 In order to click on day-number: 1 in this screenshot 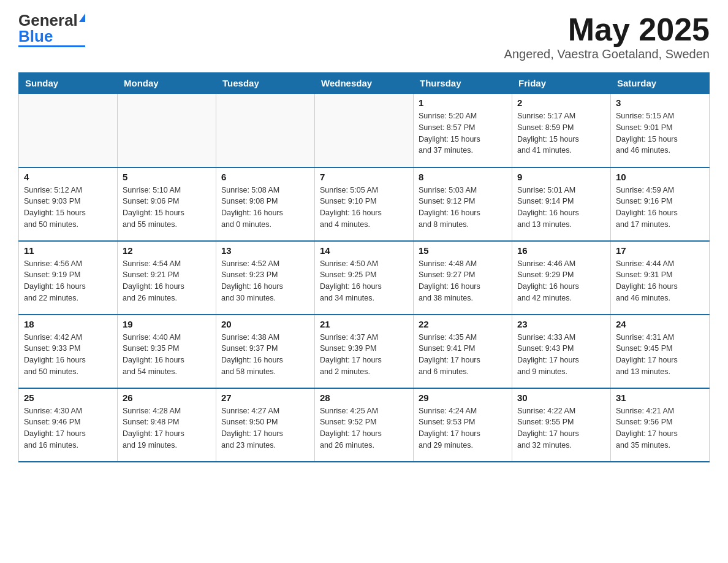, I will do `click(463, 103)`.